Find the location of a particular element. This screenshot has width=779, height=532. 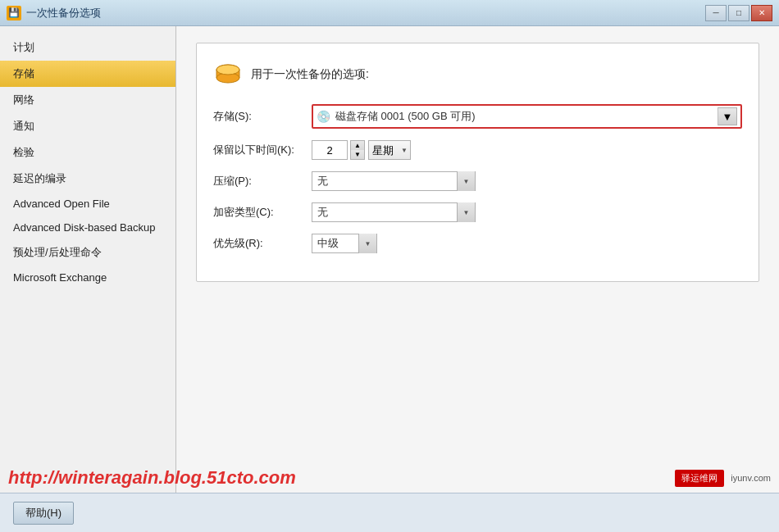

compression-select: 无 ▼ is located at coordinates (394, 181).